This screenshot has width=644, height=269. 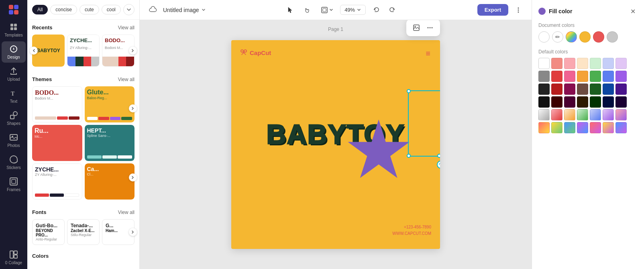 I want to click on filter-concise: concise, so click(x=63, y=10).